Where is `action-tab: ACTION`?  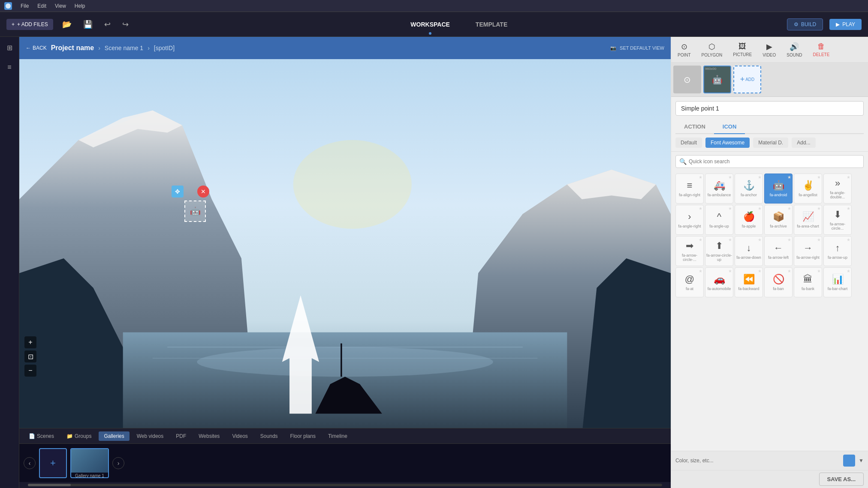
action-tab: ACTION is located at coordinates (695, 127).